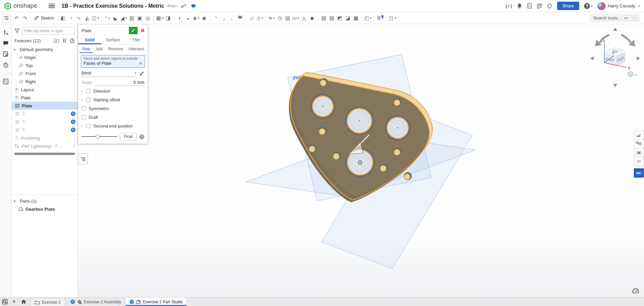 This screenshot has height=306, width=644. I want to click on selection-box: Faces and sketch regions to extrude Face…, so click(113, 61).